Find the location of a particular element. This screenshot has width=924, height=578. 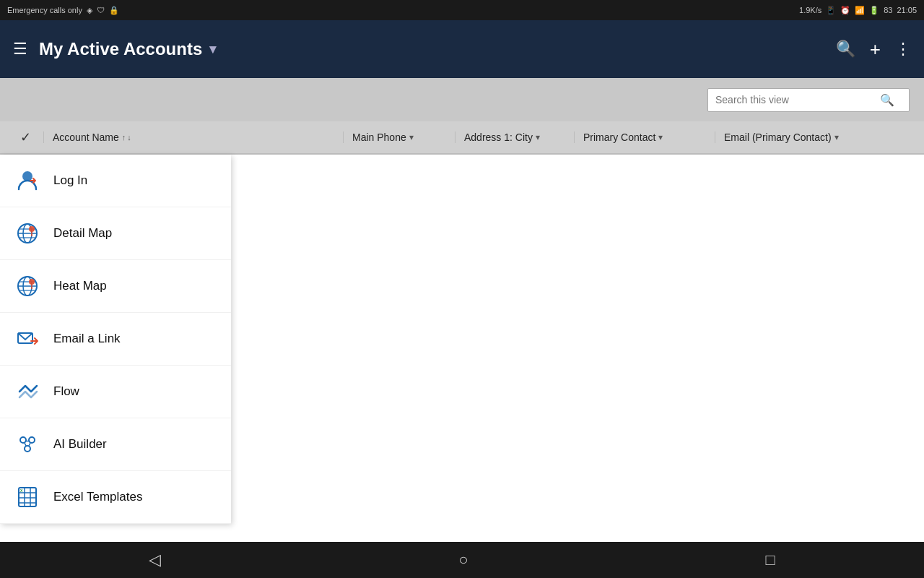

page-title: My Active Accounts is located at coordinates (121, 49).